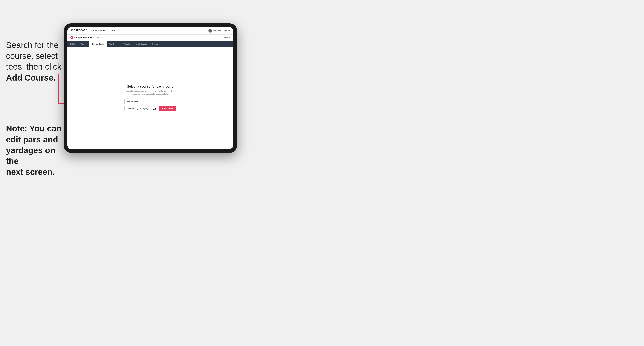  What do you see at coordinates (210, 31) in the screenshot?
I see `user-avatar: T` at bounding box center [210, 31].